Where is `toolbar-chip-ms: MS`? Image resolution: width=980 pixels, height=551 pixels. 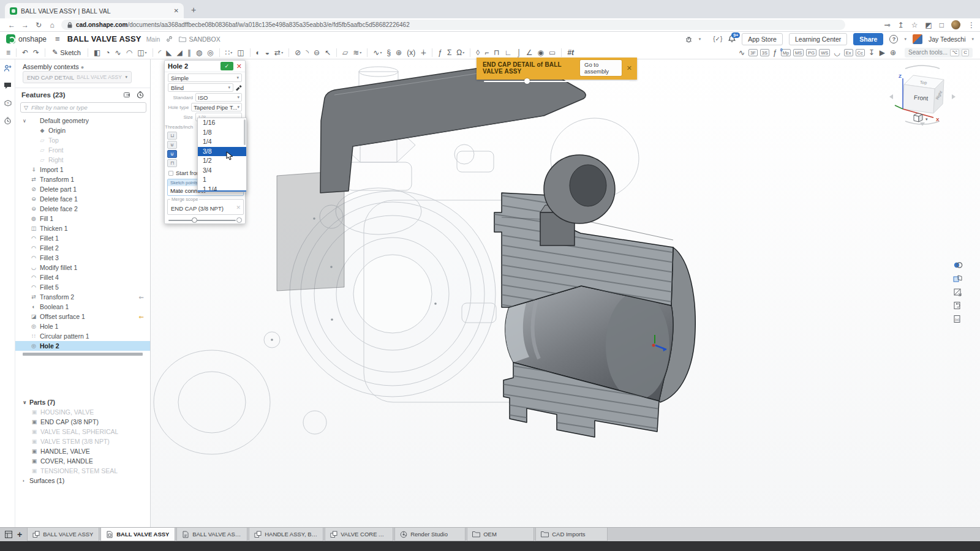 toolbar-chip-ms: MS is located at coordinates (799, 53).